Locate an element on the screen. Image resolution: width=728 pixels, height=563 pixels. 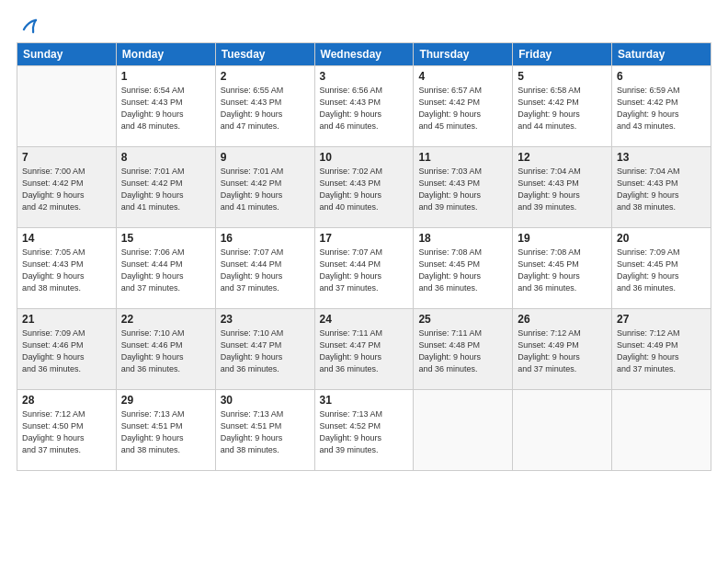
calendar-cell: 29Sunrise: 7:13 AMSunset: 4:51 PMDayligh… is located at coordinates (165, 431).